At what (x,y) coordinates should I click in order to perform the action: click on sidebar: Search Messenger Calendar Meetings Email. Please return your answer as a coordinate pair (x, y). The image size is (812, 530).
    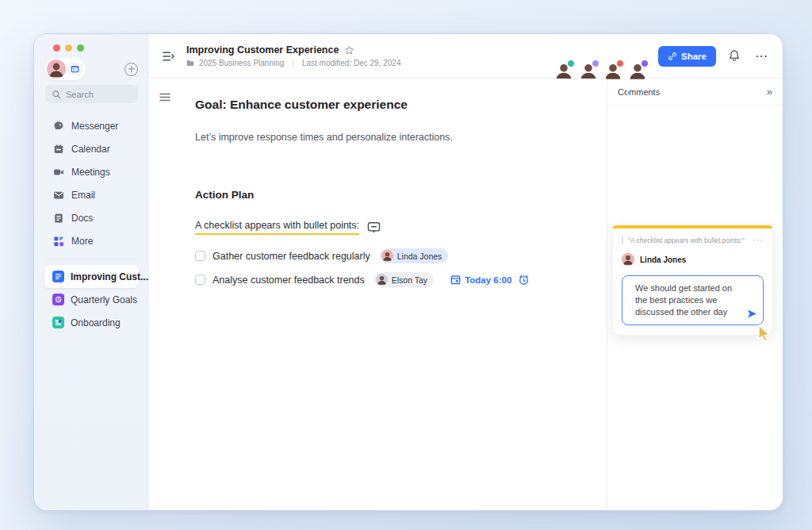
    Looking at the image, I should click on (92, 272).